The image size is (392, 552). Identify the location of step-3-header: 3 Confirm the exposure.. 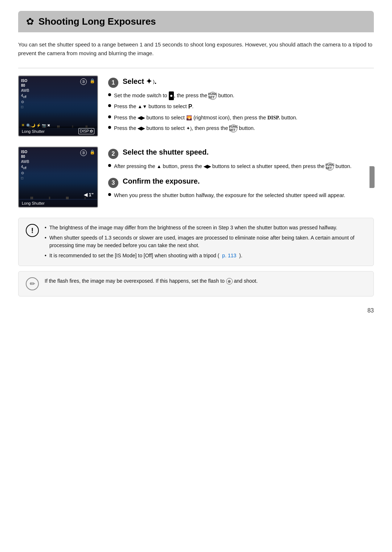
(241, 183).